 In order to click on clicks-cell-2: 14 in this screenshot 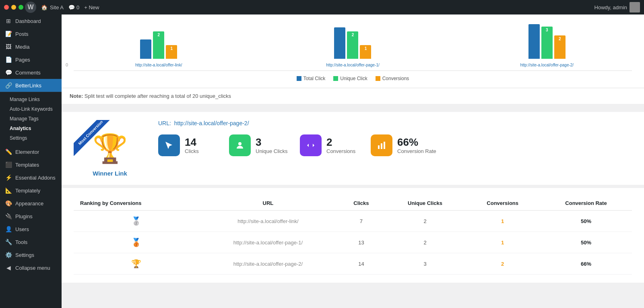, I will do `click(361, 264)`.